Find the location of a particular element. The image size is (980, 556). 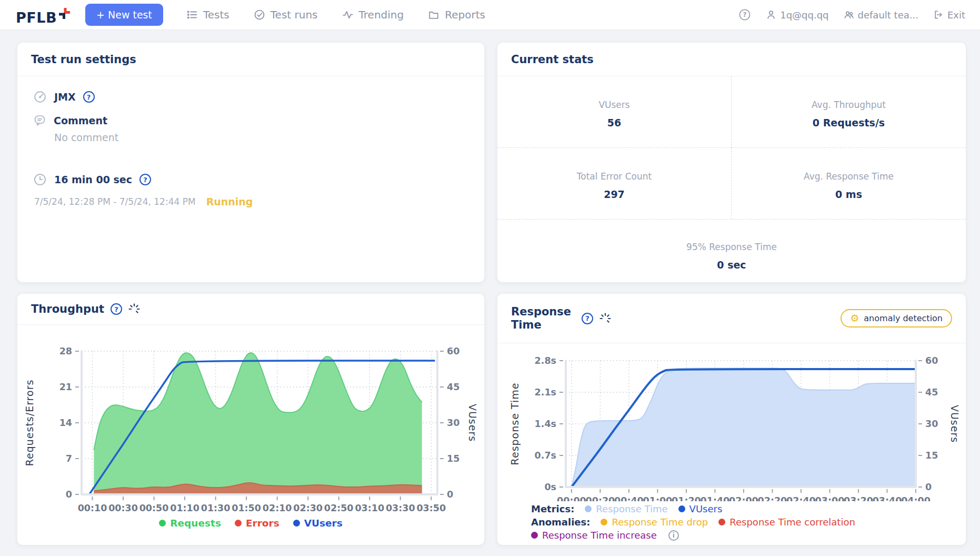

navbar-right: ? 1q@qq.qq default tea... Exit is located at coordinates (852, 15).